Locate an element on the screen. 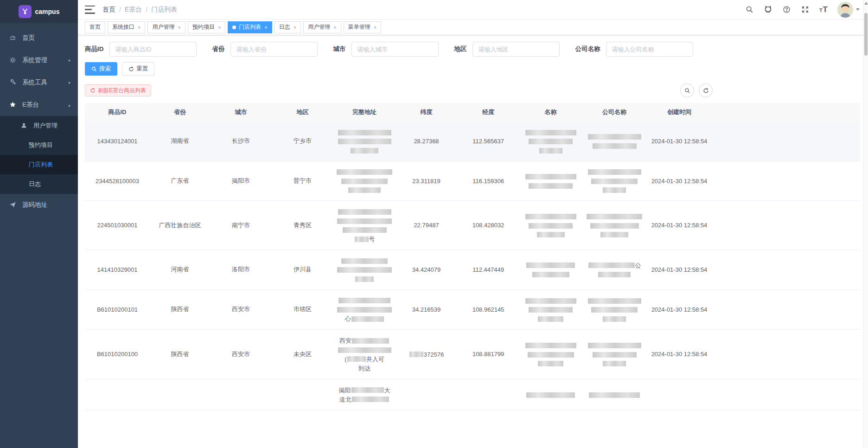  district-input is located at coordinates (516, 49).